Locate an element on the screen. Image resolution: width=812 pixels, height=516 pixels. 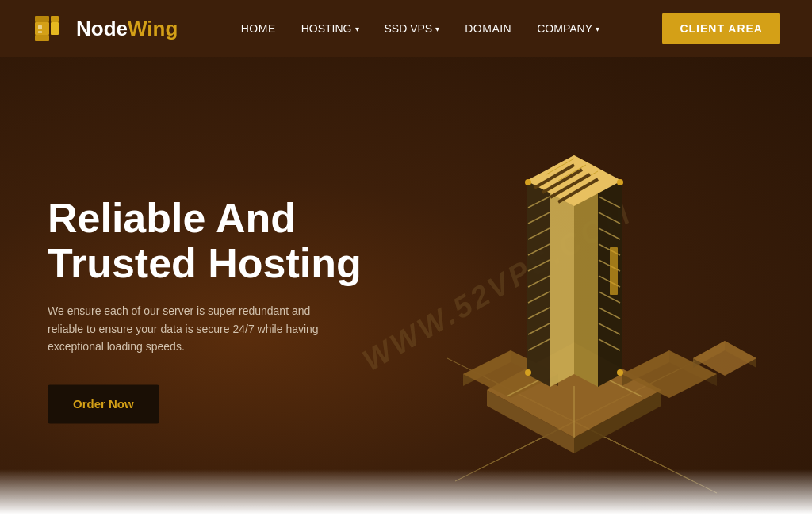
logo: NodeWing is located at coordinates (105, 29).